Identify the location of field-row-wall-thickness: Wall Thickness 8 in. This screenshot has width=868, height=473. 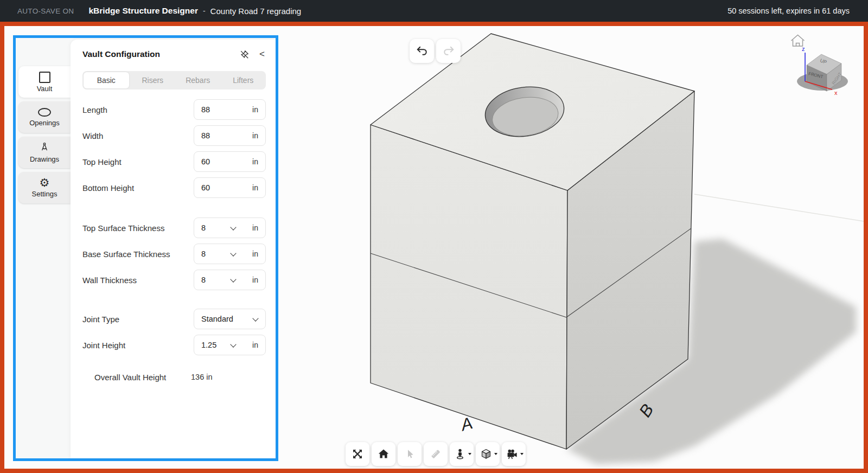
(174, 280).